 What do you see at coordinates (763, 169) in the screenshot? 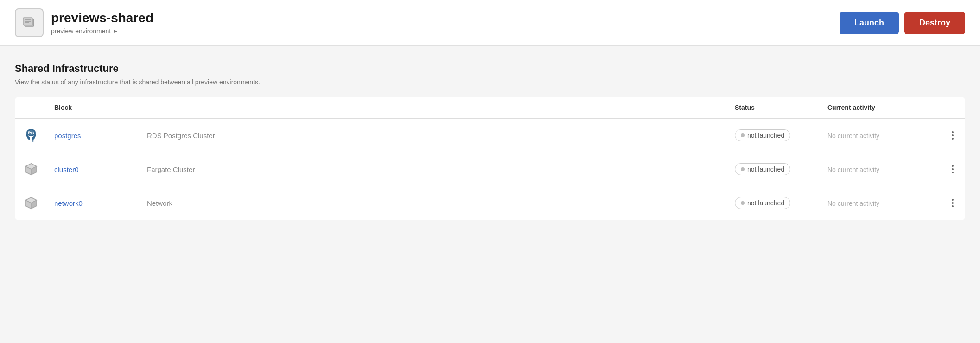
I see `status-badge-cluster0: not launched` at bounding box center [763, 169].